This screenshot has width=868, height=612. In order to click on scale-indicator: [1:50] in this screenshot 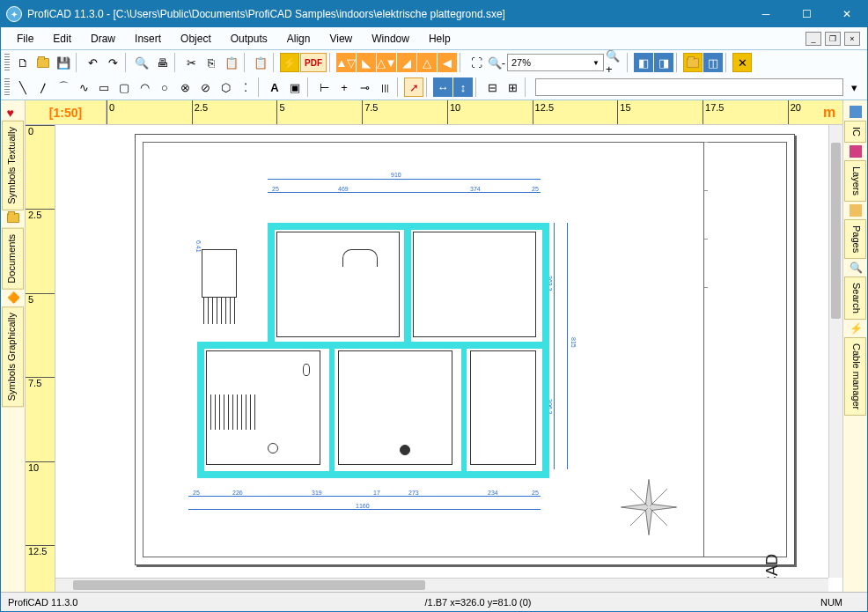, I will do `click(66, 113)`.